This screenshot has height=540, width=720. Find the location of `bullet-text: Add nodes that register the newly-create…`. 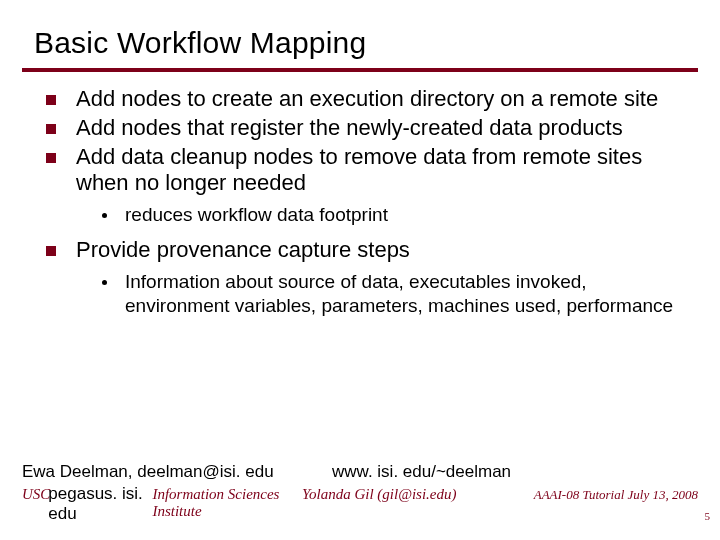

bullet-text: Add nodes that register the newly-create… is located at coordinates (383, 128).